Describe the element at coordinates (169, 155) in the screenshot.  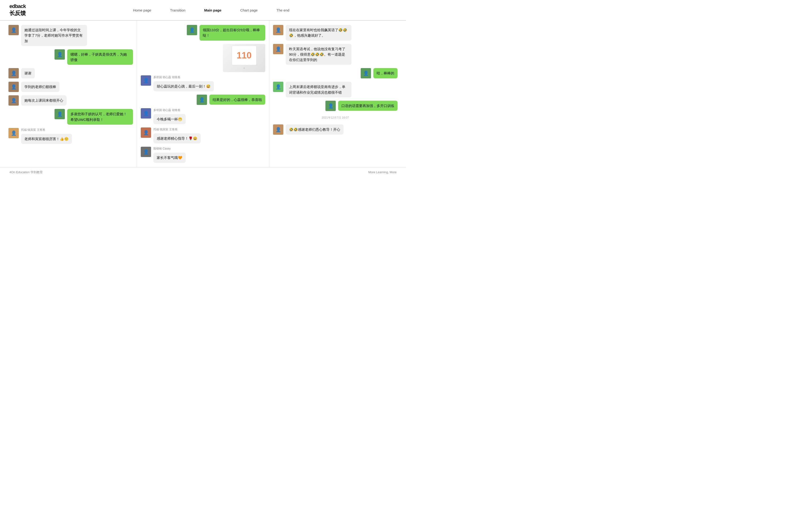
I see `message-group: 陈锴铸 Casey家长不客气哦🧡` at that location.